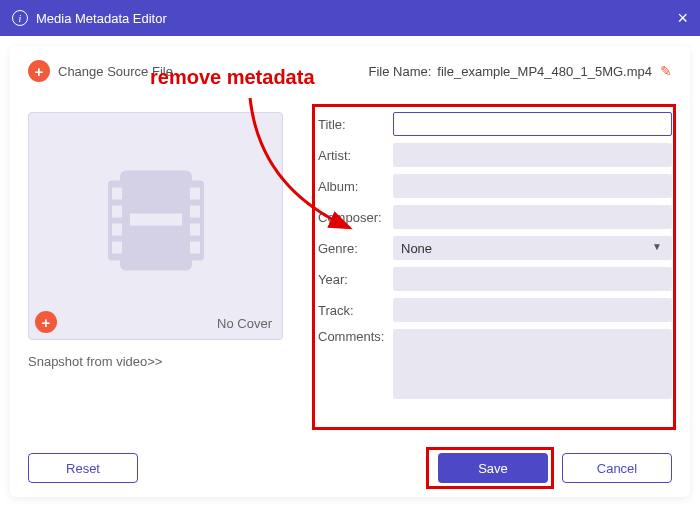  Describe the element at coordinates (493, 468) in the screenshot. I see `save-button: Save` at that location.